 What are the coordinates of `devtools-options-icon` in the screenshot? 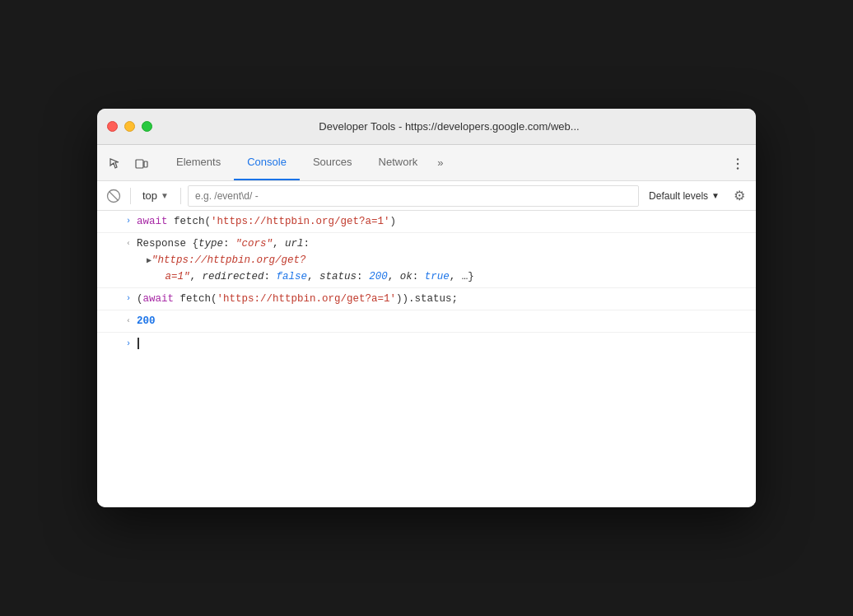 It's located at (738, 164).